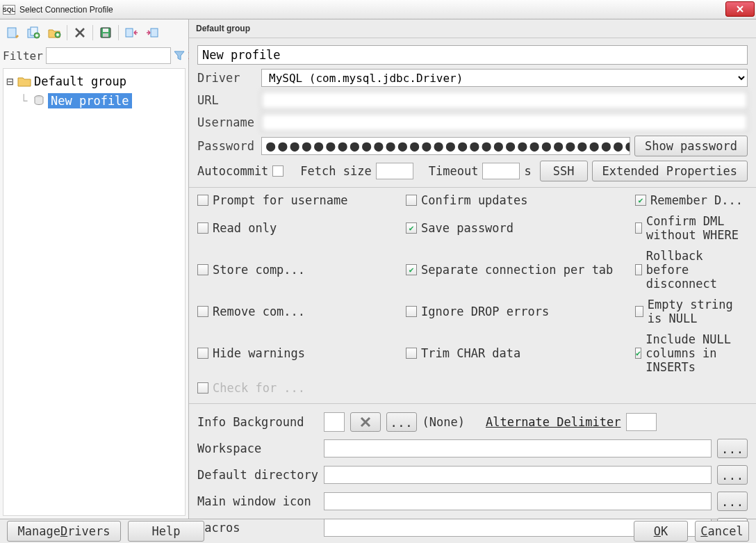  What do you see at coordinates (106, 33) in the screenshot?
I see `save-button` at bounding box center [106, 33].